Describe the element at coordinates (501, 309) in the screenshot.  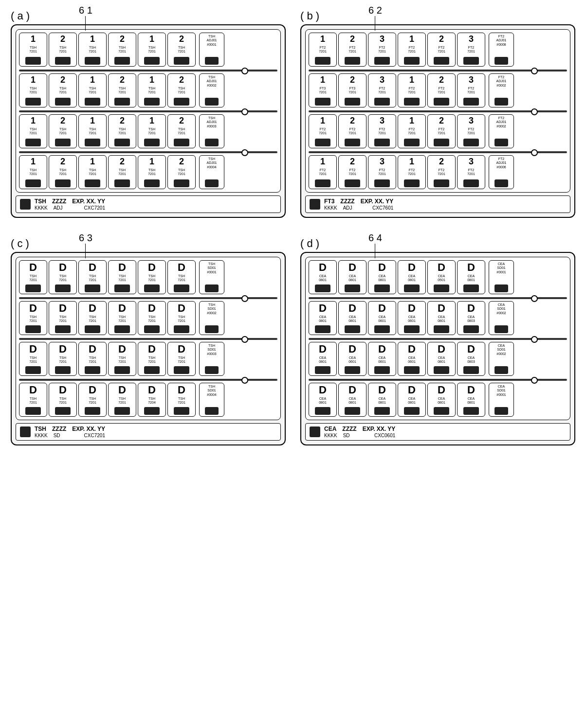
I see `side-card-top-d-1: CEA SD01 #0002` at that location.